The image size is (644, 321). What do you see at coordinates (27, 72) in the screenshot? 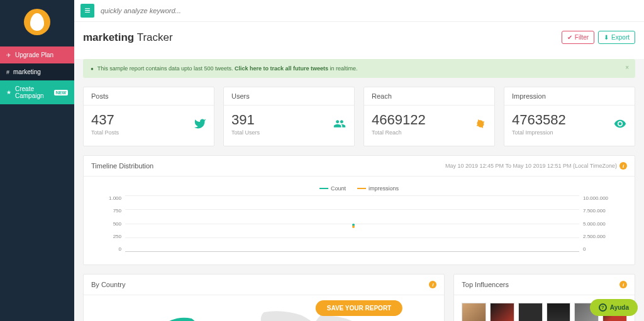
I see `sidebar-item-label: marketing` at bounding box center [27, 72].